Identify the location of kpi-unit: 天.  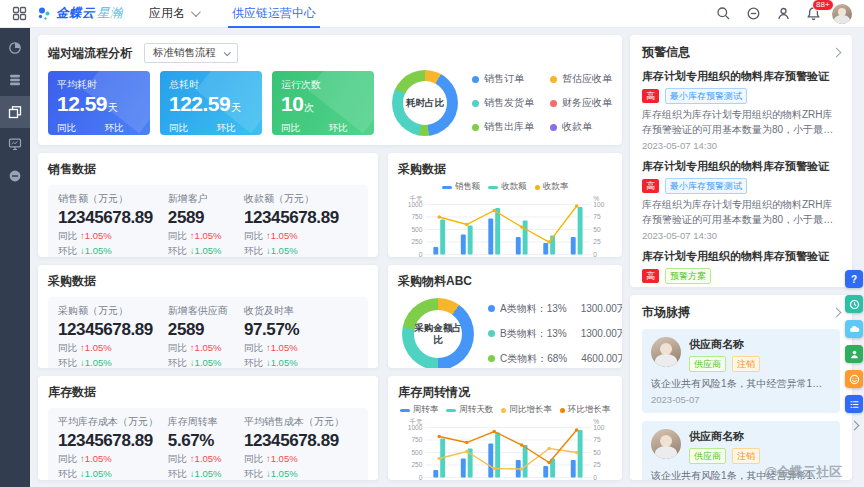
(113, 108).